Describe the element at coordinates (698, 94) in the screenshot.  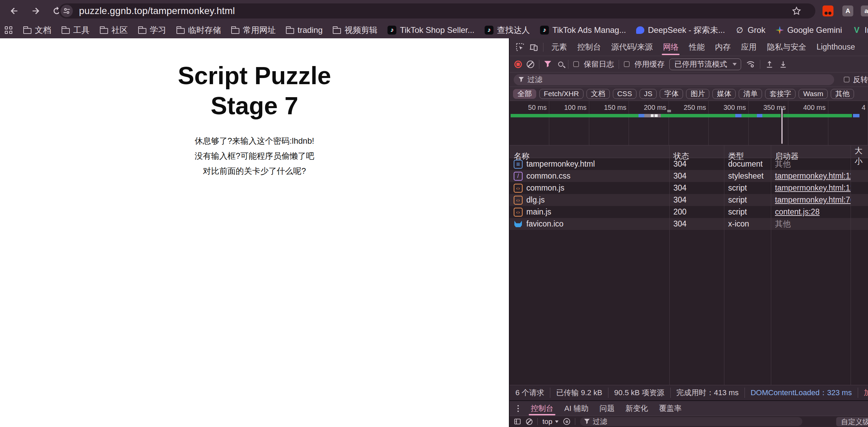
I see `request-type-chip: 图片` at that location.